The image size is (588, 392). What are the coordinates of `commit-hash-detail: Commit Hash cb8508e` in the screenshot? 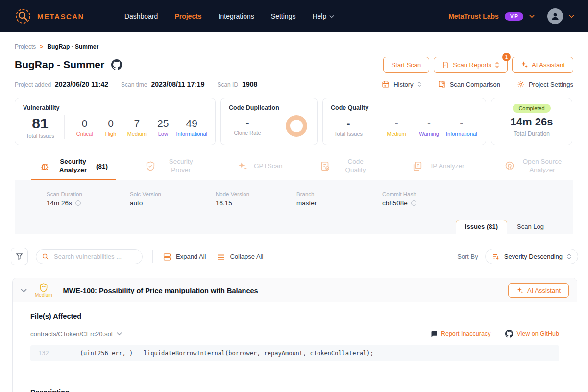 It's located at (400, 199).